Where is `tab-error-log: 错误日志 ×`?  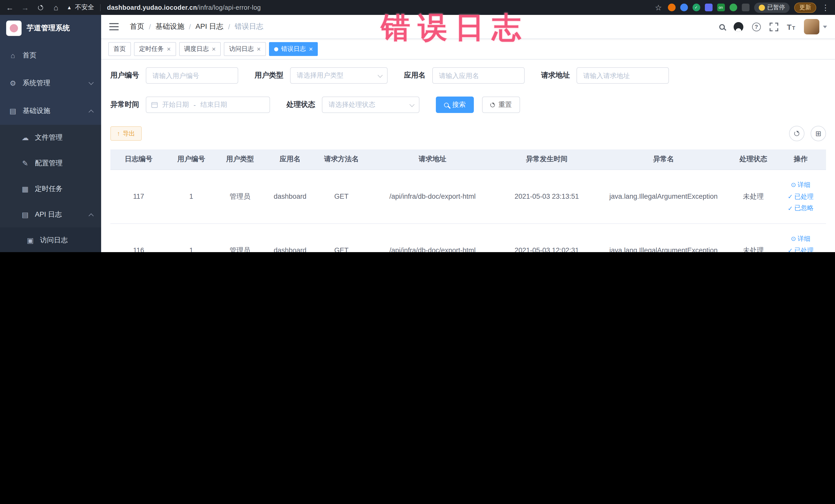
tab-error-log: 错误日志 × is located at coordinates (293, 49).